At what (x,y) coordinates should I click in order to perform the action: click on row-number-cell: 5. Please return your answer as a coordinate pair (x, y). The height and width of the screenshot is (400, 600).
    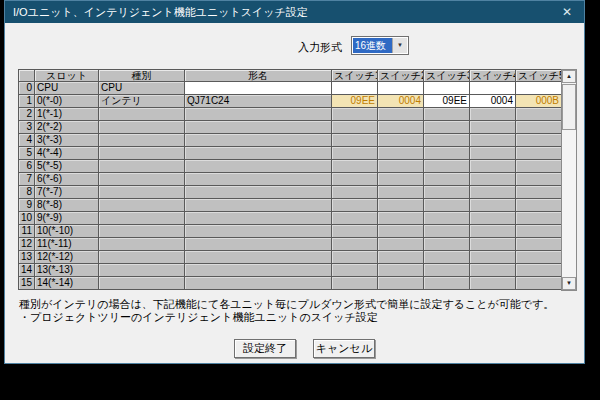
    Looking at the image, I should click on (27, 154).